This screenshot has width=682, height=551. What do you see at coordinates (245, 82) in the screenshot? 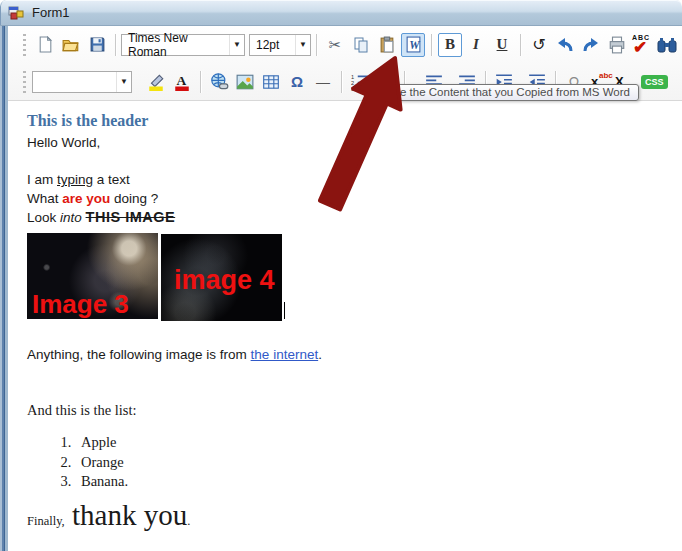
I see `picture-icon` at bounding box center [245, 82].